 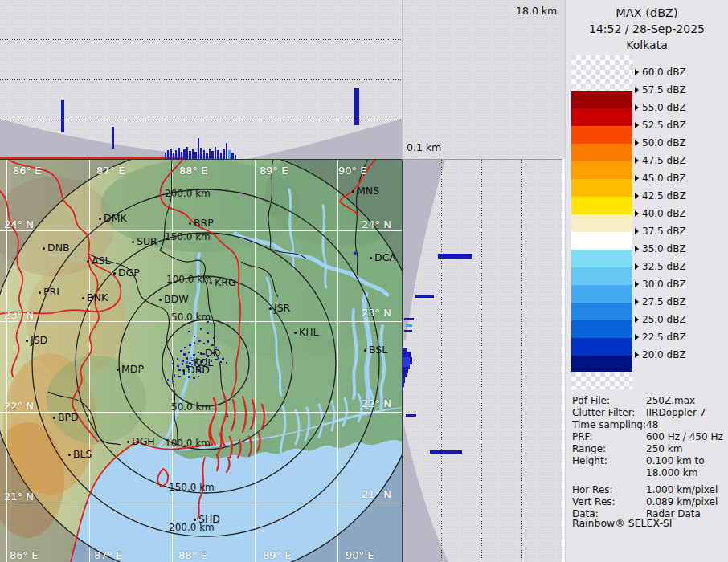 What do you see at coordinates (661, 72) in the screenshot?
I see `scale-label: 60.0 dBZ` at bounding box center [661, 72].